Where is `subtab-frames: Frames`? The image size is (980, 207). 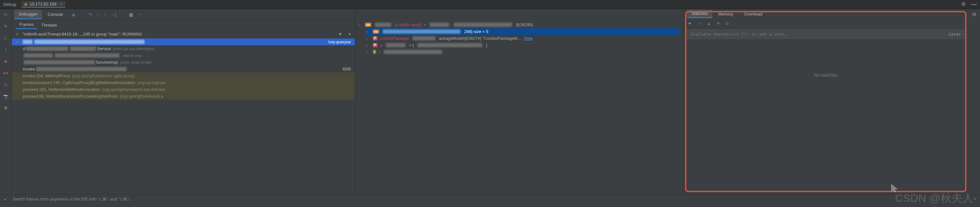 subtab-frames: Frames is located at coordinates (27, 25).